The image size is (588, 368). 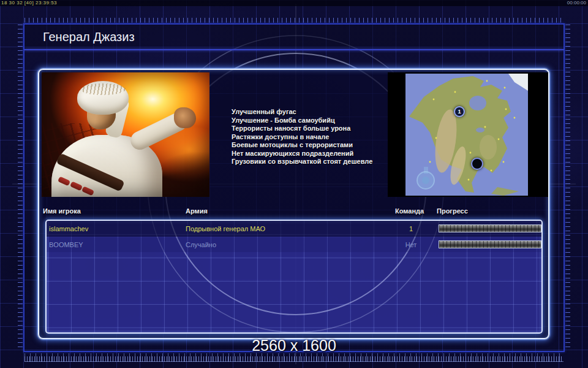 What do you see at coordinates (66, 245) in the screenshot?
I see `player-name: BOOMBEY` at bounding box center [66, 245].